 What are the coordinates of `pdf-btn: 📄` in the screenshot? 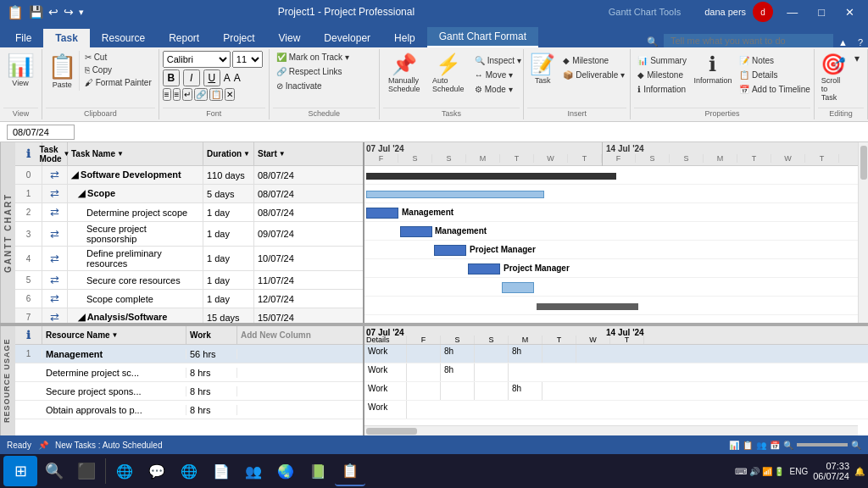 It's located at (221, 471).